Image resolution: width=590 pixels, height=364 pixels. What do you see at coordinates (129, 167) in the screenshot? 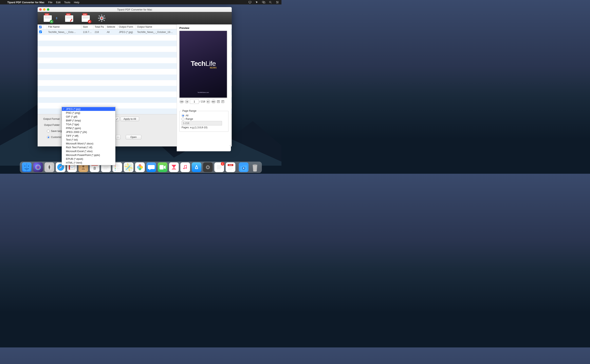
I see `dock-maps-icon` at bounding box center [129, 167].